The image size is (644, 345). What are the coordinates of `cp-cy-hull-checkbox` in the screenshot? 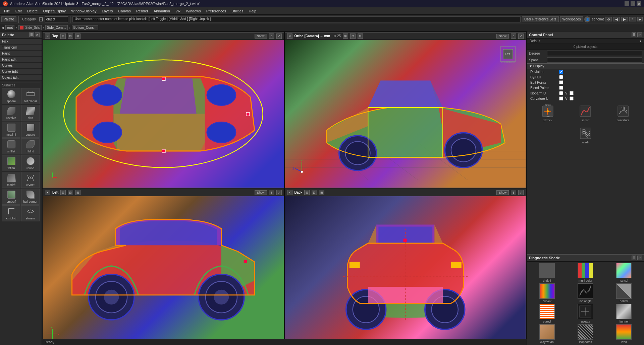 It's located at (561, 77).